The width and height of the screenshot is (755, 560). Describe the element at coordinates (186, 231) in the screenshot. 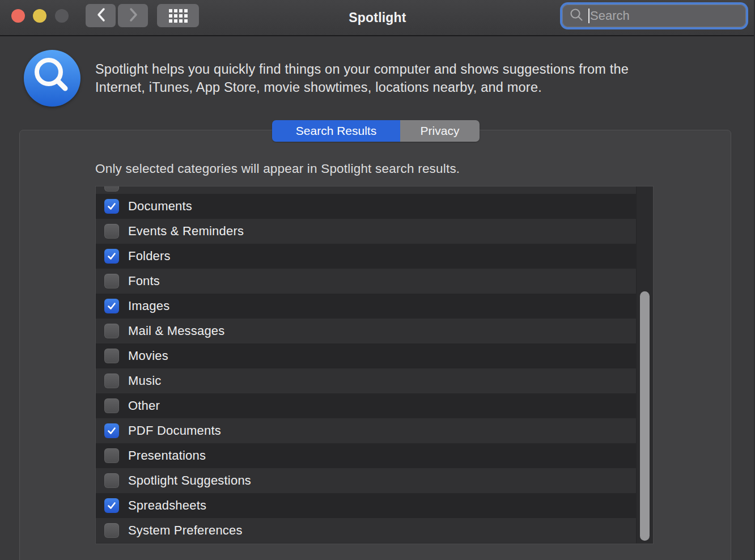

I see `category-label: Events & Reminders` at that location.